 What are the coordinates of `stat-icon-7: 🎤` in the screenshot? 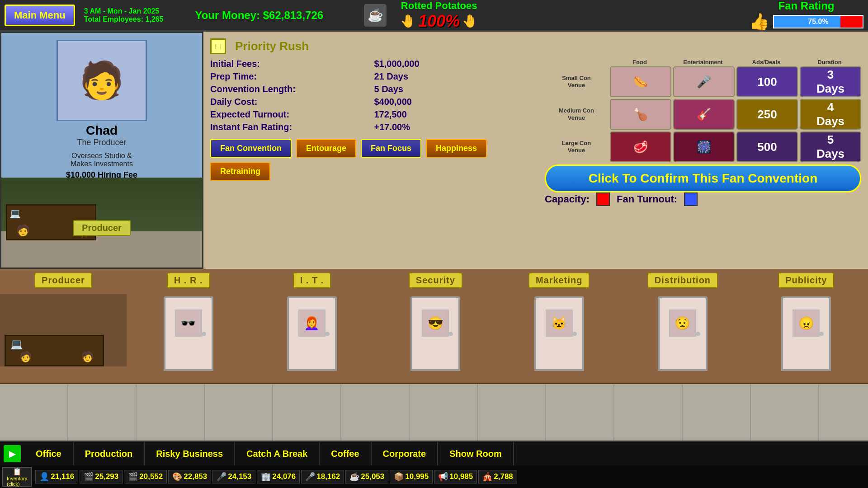 It's located at (310, 477).